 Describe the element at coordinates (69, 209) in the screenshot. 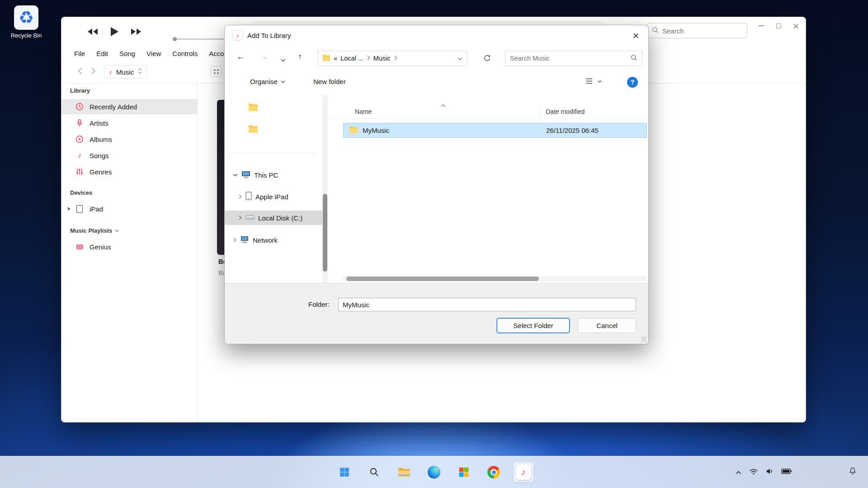

I see `expand-triangle-icon` at that location.